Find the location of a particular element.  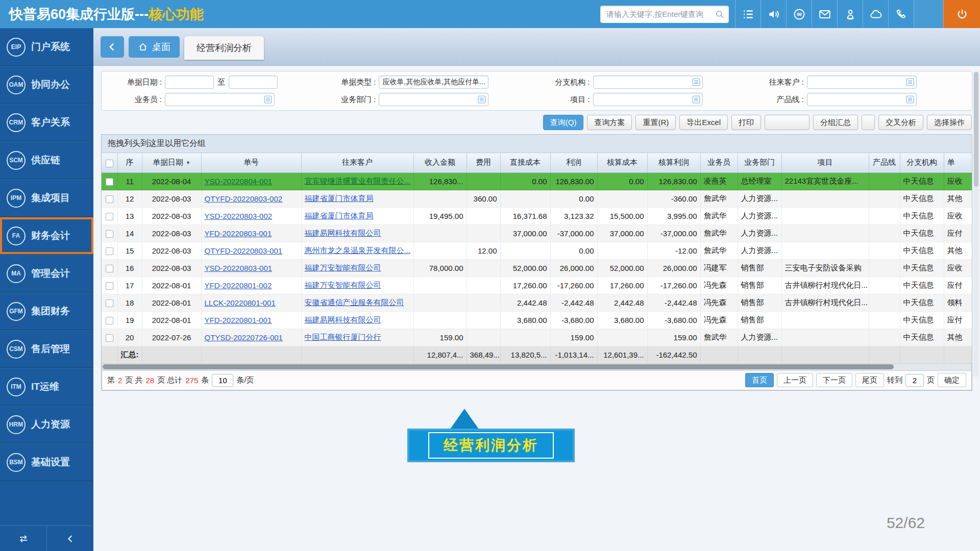

column-header-业务员: 业务员 is located at coordinates (719, 163).